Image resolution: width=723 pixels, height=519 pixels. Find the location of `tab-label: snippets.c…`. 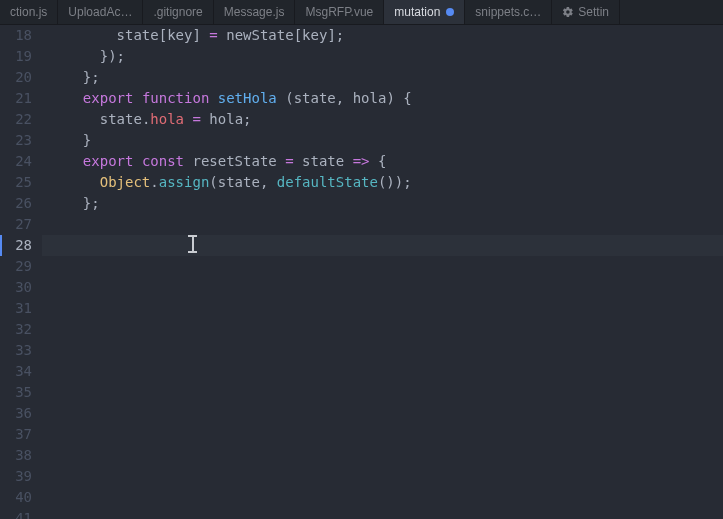

tab-label: snippets.c… is located at coordinates (508, 12).